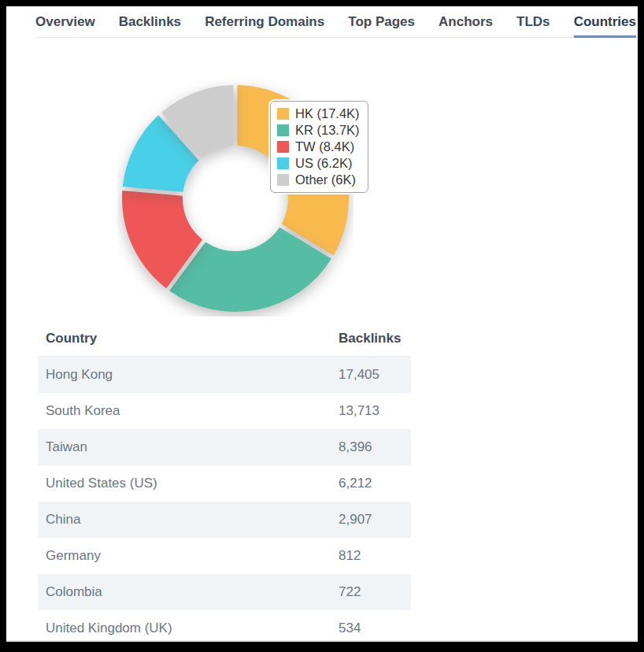 The width and height of the screenshot is (644, 652). I want to click on tab-bar: OverviewBacklinksReferring DomainsTop Pa…, so click(337, 22).